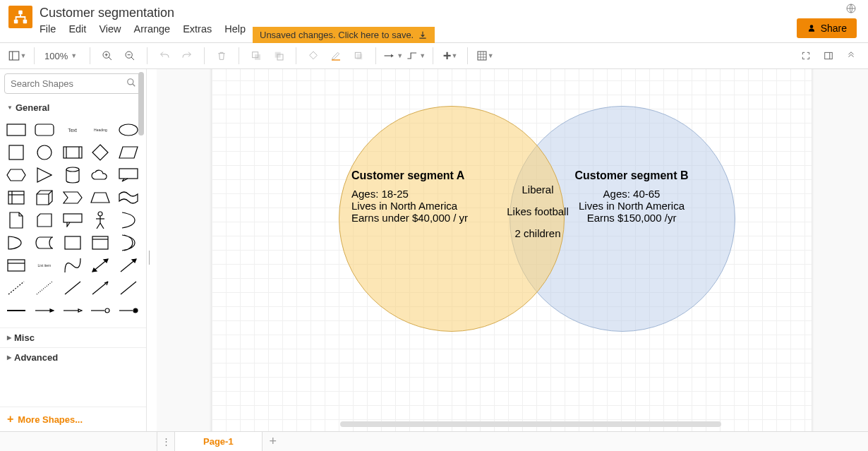  What do you see at coordinates (166, 442) in the screenshot?
I see `page-tab-menu-button: ⋮` at bounding box center [166, 442].